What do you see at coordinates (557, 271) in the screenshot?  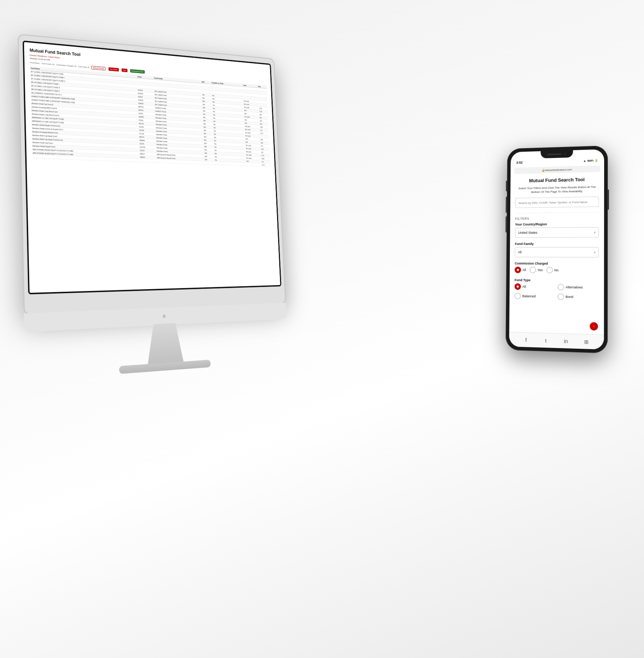 I see `commission-radio-group: All Yes No` at bounding box center [557, 271].